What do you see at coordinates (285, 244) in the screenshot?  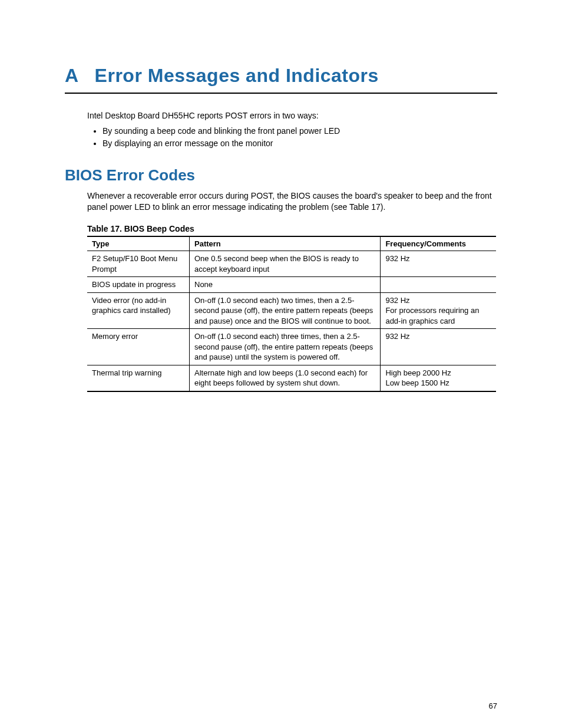 I see `header-pattern: Pattern` at bounding box center [285, 244].